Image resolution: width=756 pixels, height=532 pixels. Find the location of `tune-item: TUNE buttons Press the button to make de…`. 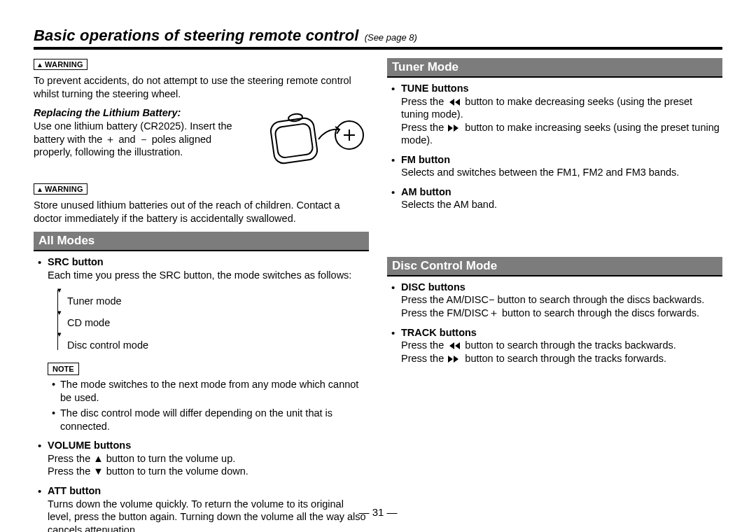

tune-item: TUNE buttons Press the button to make de… is located at coordinates (557, 115).